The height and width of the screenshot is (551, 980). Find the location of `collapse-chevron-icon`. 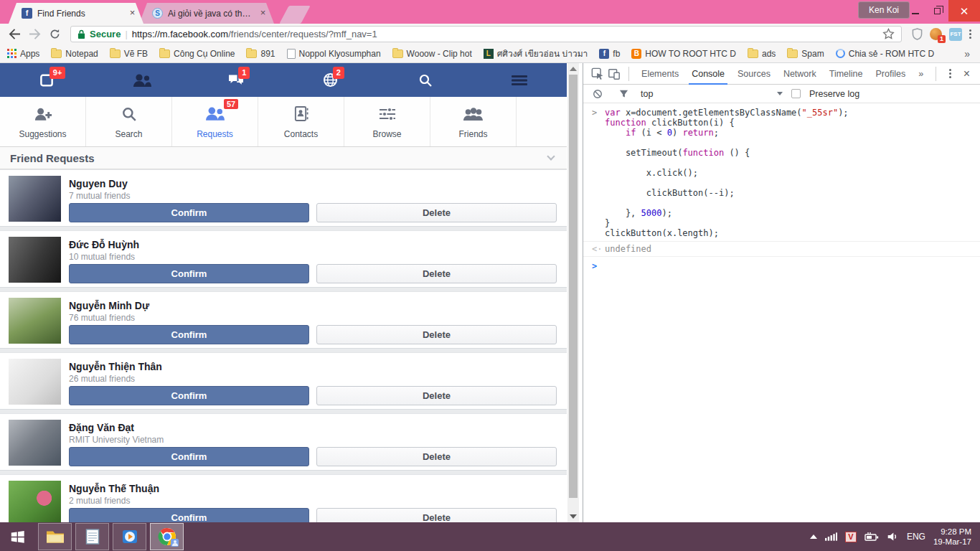

collapse-chevron-icon is located at coordinates (551, 156).